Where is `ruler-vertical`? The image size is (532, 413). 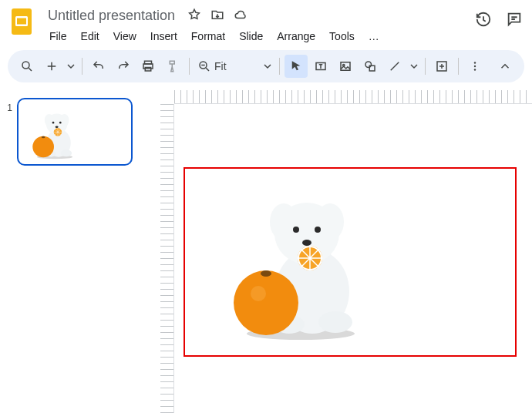
ruler-vertical is located at coordinates (167, 259).